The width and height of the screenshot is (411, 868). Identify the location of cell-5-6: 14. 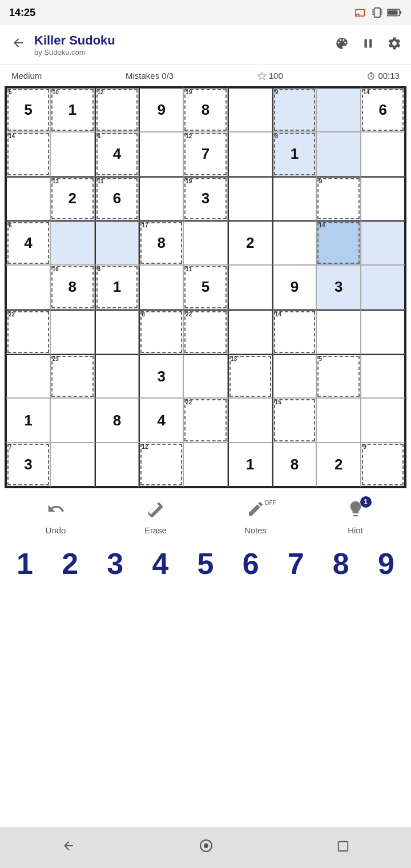
(295, 332).